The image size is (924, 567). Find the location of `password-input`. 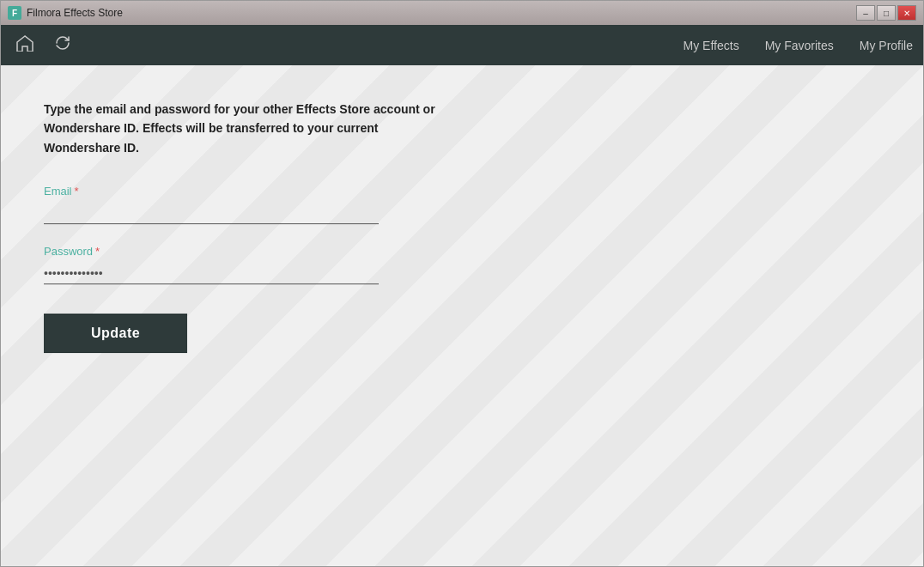

password-input is located at coordinates (211, 273).